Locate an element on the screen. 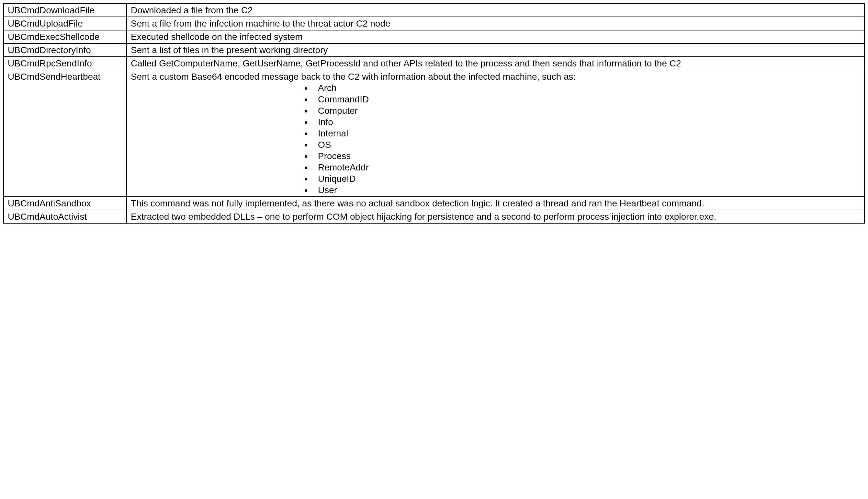 The image size is (868, 499). list-item: Computer is located at coordinates (586, 110).